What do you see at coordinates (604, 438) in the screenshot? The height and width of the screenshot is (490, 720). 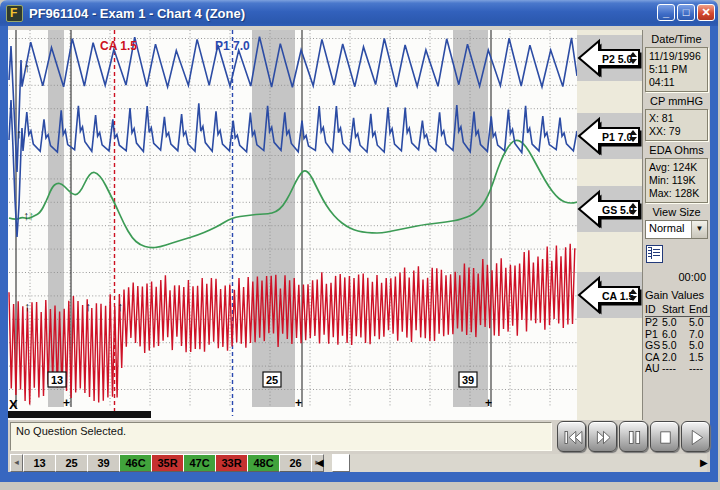 I see `fast-forward-icon` at bounding box center [604, 438].